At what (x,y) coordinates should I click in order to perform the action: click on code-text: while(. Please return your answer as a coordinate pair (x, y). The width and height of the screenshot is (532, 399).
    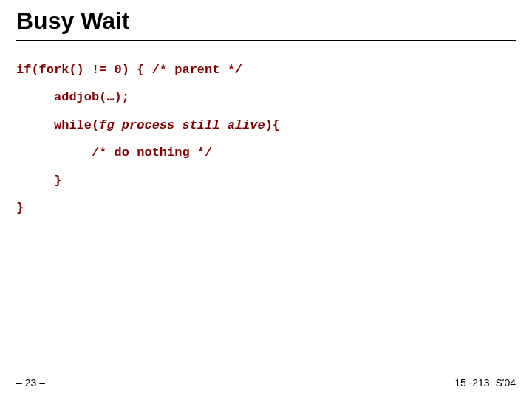
    Looking at the image, I should click on (58, 126).